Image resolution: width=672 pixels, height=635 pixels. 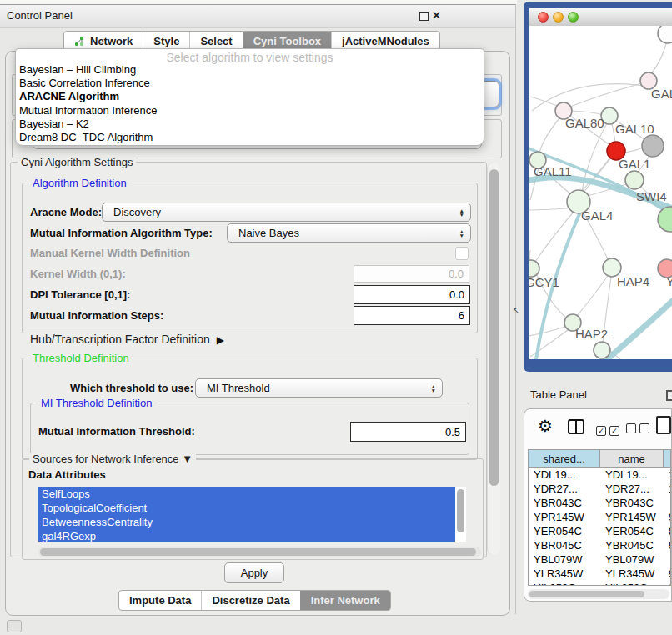 What do you see at coordinates (669, 395) in the screenshot?
I see `table-panel-float-icon` at bounding box center [669, 395].